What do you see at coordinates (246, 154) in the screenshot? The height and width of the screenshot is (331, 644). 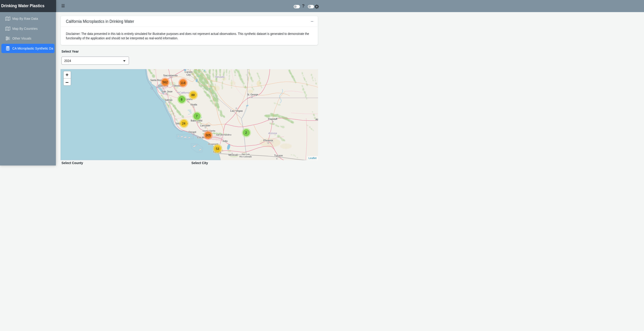 I see `svg-text: San Luis` at bounding box center [246, 154].